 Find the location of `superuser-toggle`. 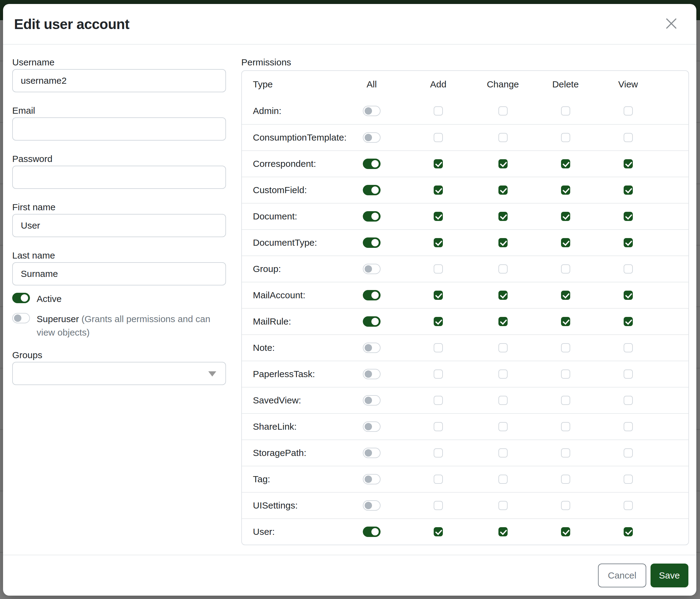

superuser-toggle is located at coordinates (21, 318).